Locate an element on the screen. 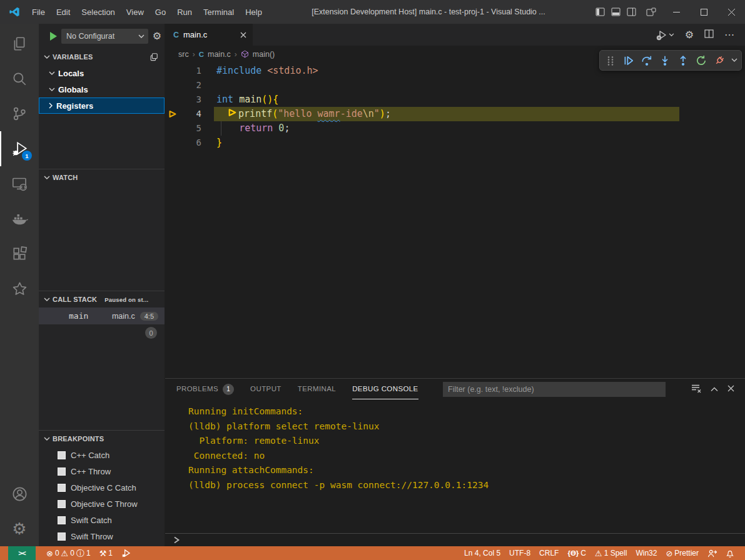 The height and width of the screenshot is (560, 745). language-mode: {Ө}C is located at coordinates (577, 553).